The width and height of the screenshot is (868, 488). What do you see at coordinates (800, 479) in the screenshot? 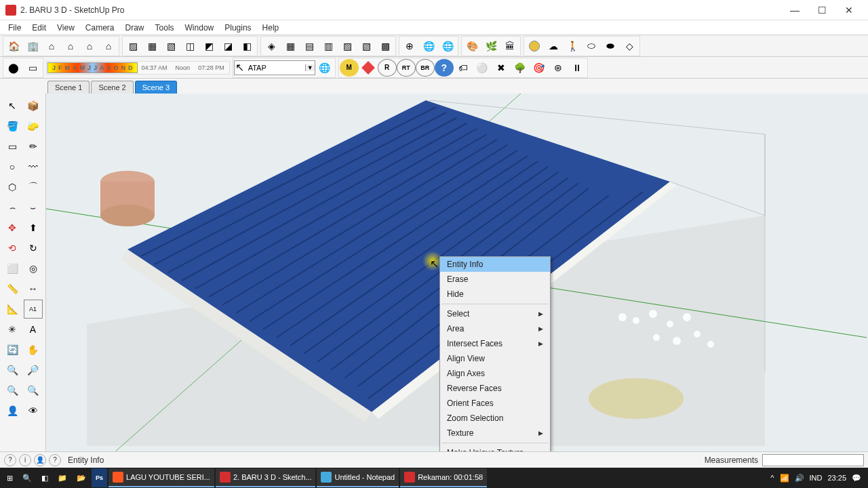
I see `tray-volume-icon: 🔊` at bounding box center [800, 479].